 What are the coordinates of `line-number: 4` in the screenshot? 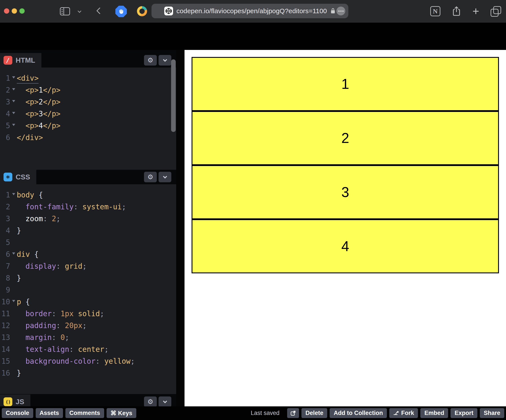 It's located at (5, 114).